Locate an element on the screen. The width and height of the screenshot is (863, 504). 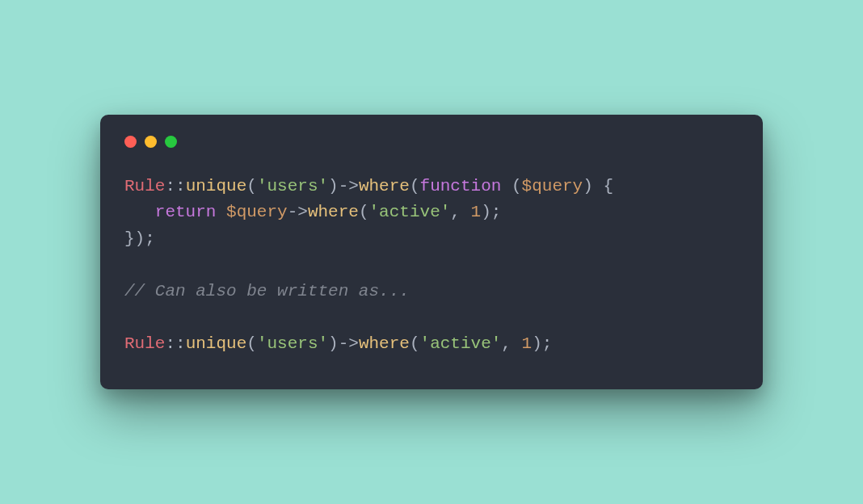
zoom-icon is located at coordinates (171, 142).